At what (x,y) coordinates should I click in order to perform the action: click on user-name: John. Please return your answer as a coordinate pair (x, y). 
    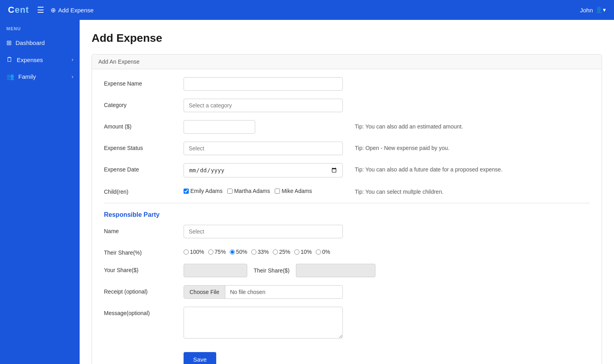
    Looking at the image, I should click on (586, 10).